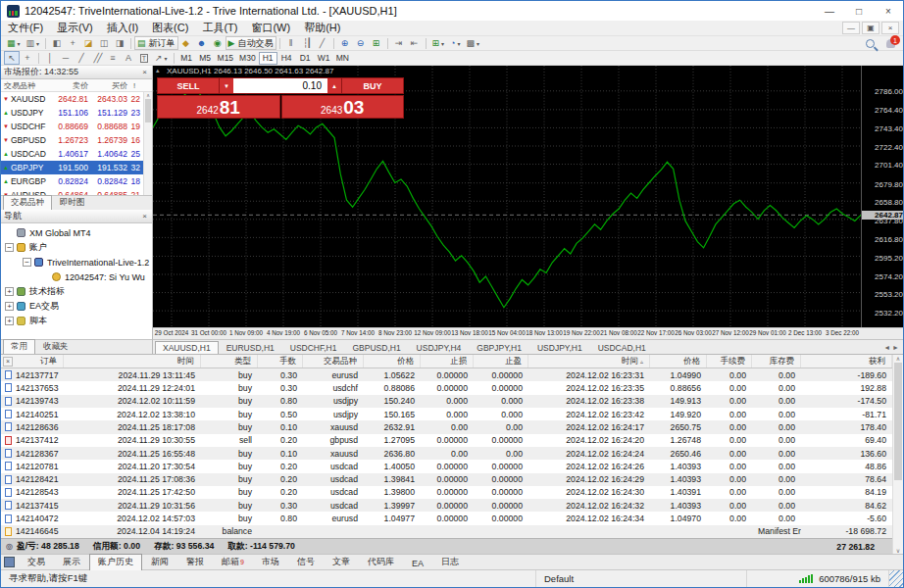  What do you see at coordinates (896, 347) in the screenshot?
I see `chart-tabs-scroll-right-icon: ►` at bounding box center [896, 347].